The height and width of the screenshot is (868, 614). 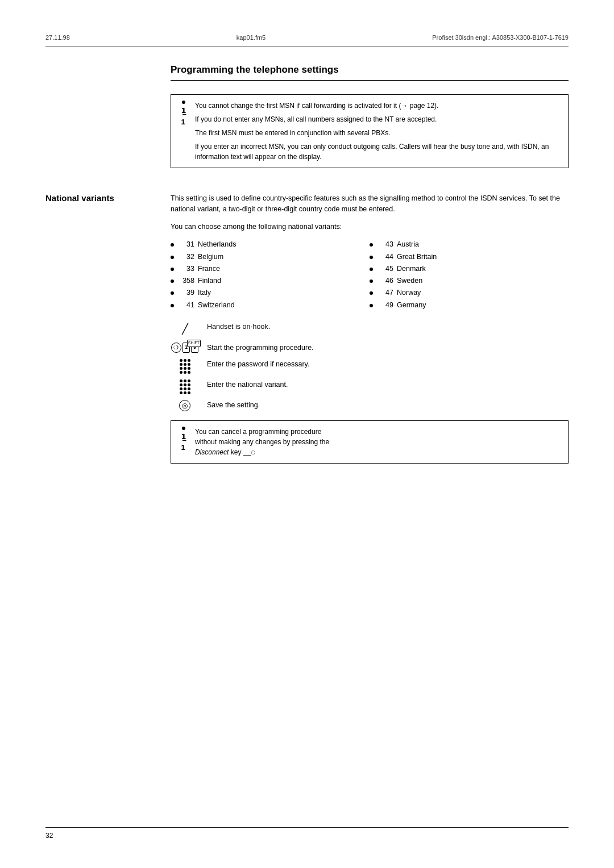 I want to click on variant-item-right: 43 Austria, so click(x=469, y=244).